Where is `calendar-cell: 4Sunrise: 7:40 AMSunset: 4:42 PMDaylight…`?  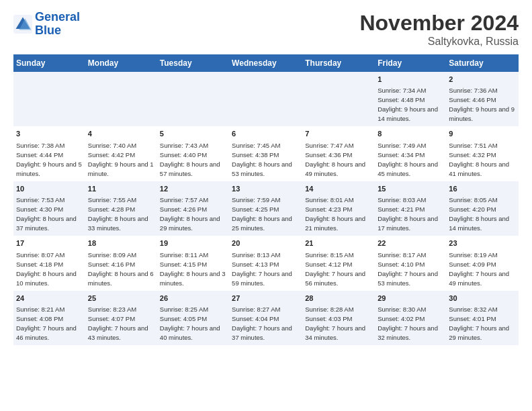
calendar-cell: 4Sunrise: 7:40 AMSunset: 4:42 PMDaylight… is located at coordinates (121, 153).